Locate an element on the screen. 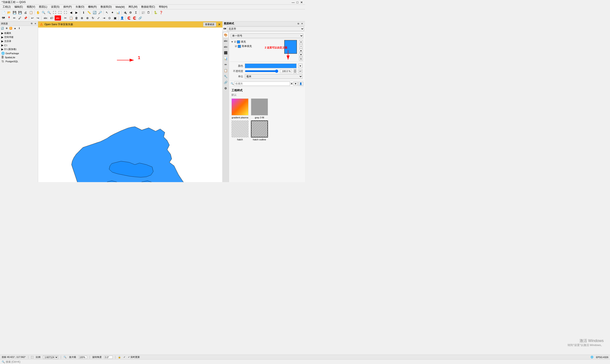 This screenshot has height=364, width=610. opacity-down-btn: ▼ is located at coordinates (295, 72).